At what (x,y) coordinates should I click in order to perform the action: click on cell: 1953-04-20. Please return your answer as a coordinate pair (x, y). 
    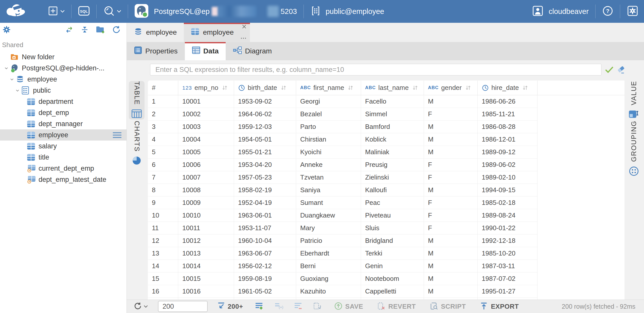
    Looking at the image, I should click on (265, 165).